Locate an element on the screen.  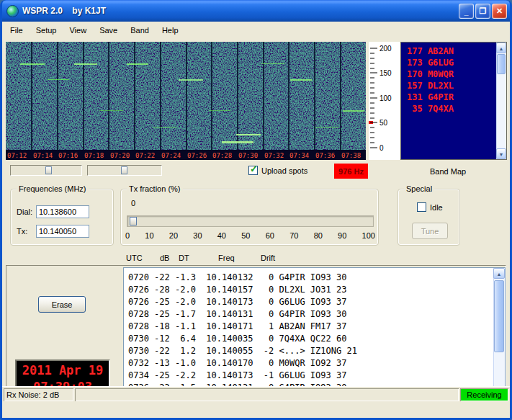
decode-row: 0728 -25 -1.7 10.140131 0 G4PIR IO93 30 is located at coordinates (317, 314).